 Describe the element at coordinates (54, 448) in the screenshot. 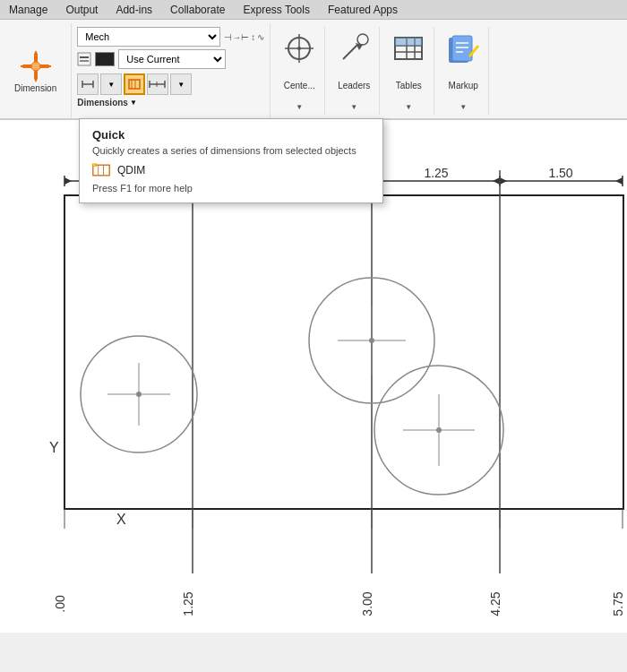

I see `svg-text: Y` at that location.